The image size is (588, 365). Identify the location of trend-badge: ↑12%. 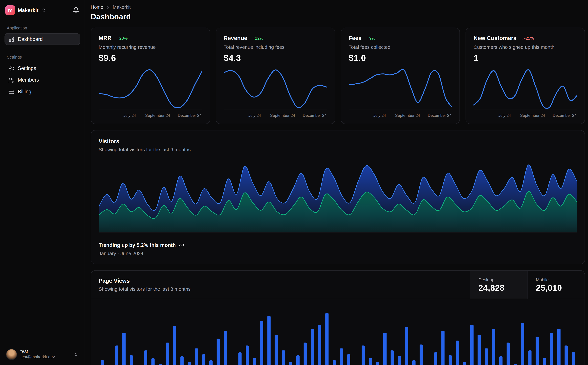
(257, 38).